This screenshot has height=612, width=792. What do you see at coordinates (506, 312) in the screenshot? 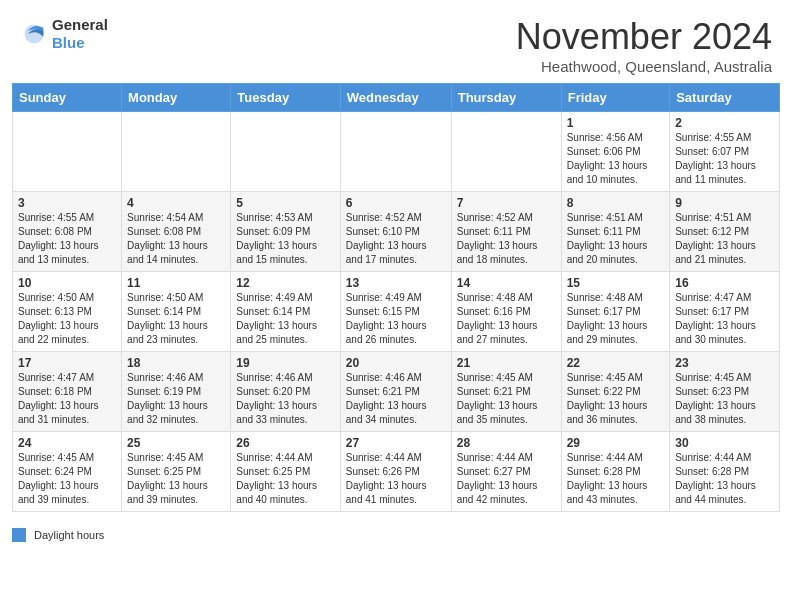
I see `calendar-cell: 14Sunrise: 4:48 AM Sunset: 6:16 PM Dayli…` at bounding box center [506, 312].